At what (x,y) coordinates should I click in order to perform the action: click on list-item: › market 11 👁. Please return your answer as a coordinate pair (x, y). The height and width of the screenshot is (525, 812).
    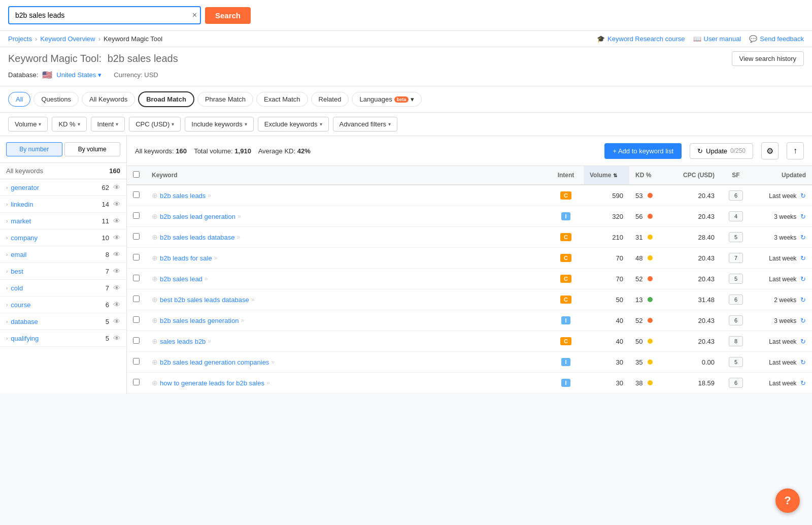
    Looking at the image, I should click on (63, 221).